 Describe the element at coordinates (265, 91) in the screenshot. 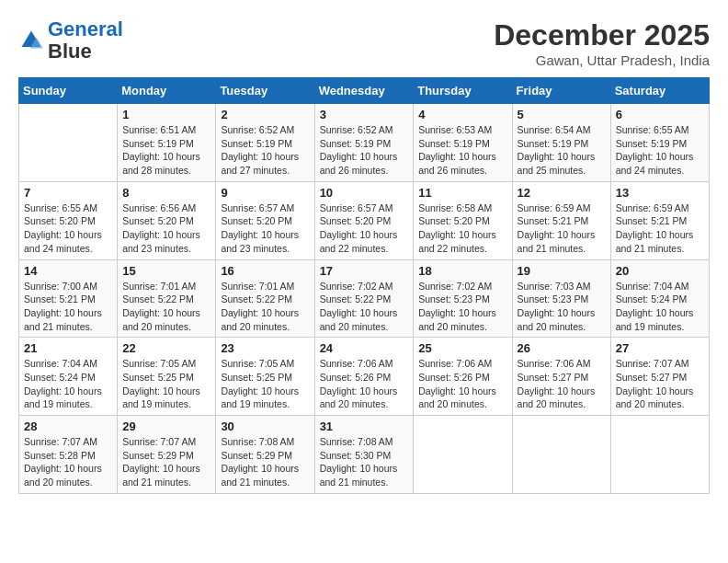

I see `day-of-week-header: Tuesday` at that location.